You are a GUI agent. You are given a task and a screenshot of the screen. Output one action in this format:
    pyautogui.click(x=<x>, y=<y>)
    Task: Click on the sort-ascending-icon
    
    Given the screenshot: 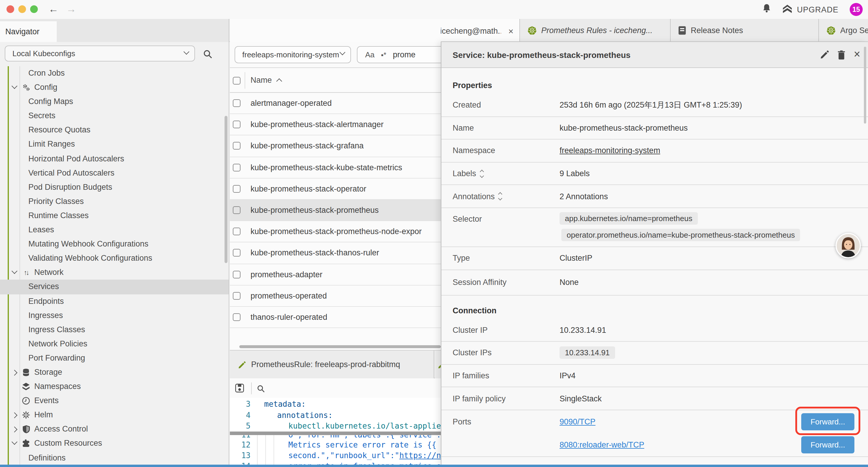 What is the action you would take?
    pyautogui.click(x=279, y=81)
    